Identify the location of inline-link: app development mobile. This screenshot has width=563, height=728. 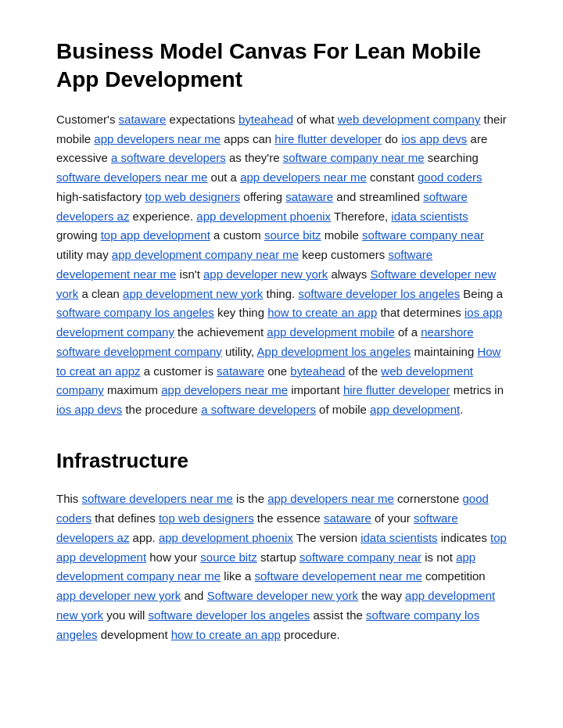
(330, 332).